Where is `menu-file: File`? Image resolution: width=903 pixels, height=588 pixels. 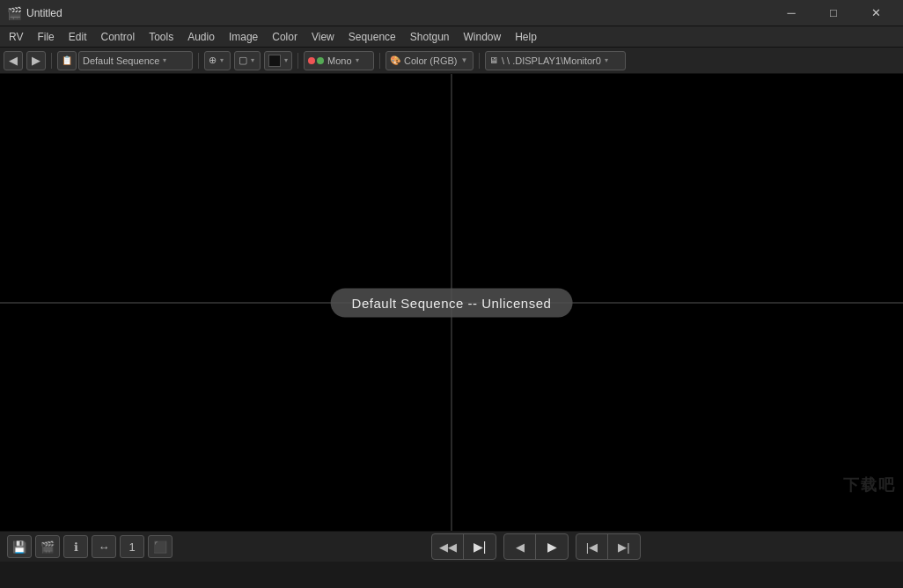 menu-file: File is located at coordinates (46, 37).